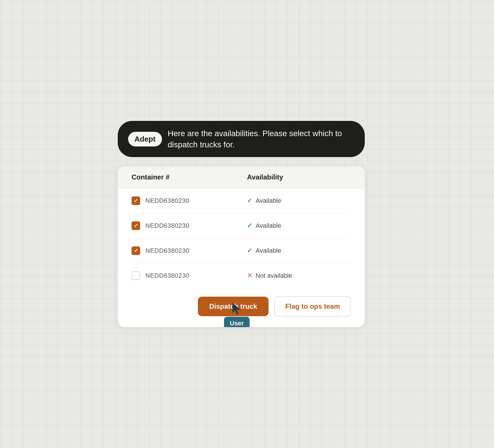 The image size is (494, 448). Describe the element at coordinates (237, 322) in the screenshot. I see `cursor-tooltip: User` at that location.